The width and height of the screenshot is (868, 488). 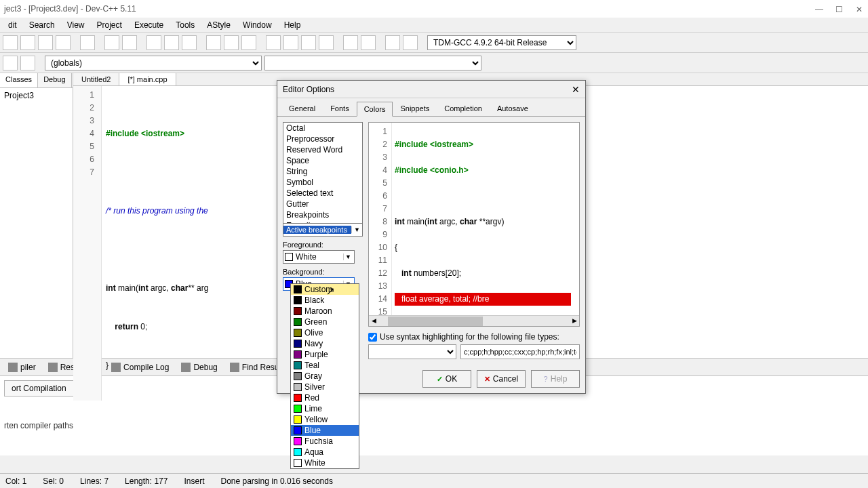 I want to click on tab-debug: Debug, so click(x=54, y=80).